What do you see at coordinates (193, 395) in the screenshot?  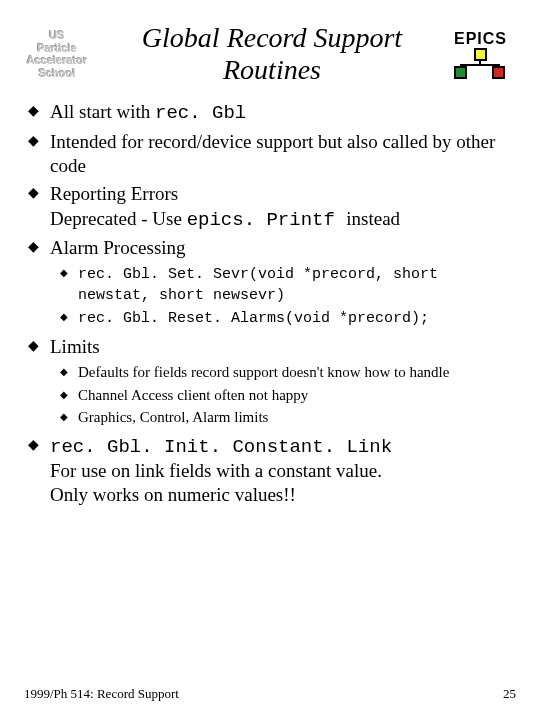 I see `sub-bullet-text: Channel Access client often not happy` at bounding box center [193, 395].